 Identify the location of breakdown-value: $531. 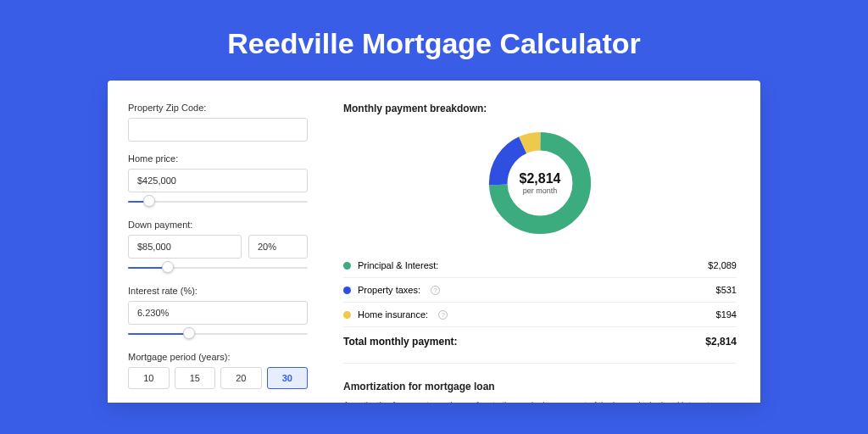
(726, 290).